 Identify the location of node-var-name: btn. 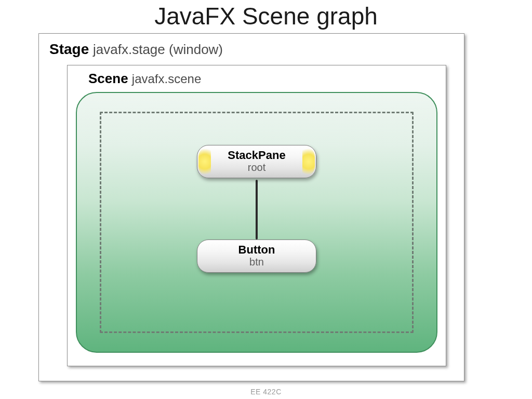
(257, 262).